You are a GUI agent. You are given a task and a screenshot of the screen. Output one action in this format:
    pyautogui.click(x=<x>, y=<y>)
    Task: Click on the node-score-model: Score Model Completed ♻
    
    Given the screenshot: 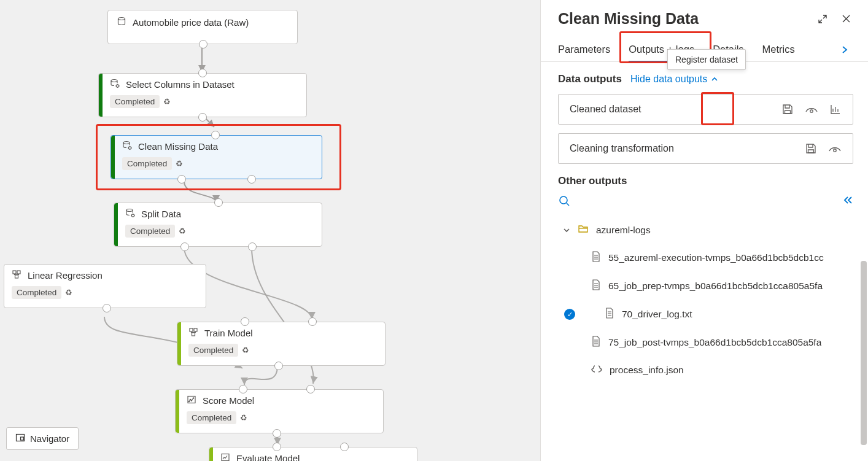 What is the action you would take?
    pyautogui.click(x=279, y=411)
    